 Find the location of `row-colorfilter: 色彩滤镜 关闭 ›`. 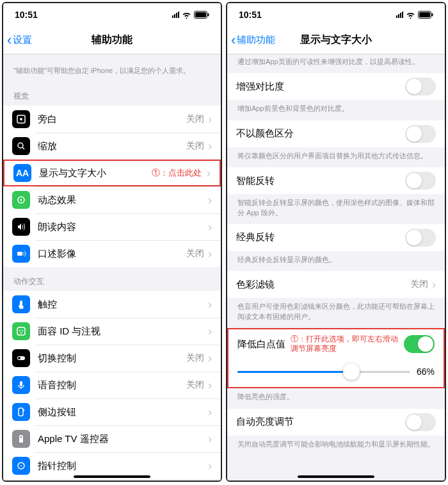

row-colorfilter: 色彩滤镜 关闭 › is located at coordinates (336, 284).